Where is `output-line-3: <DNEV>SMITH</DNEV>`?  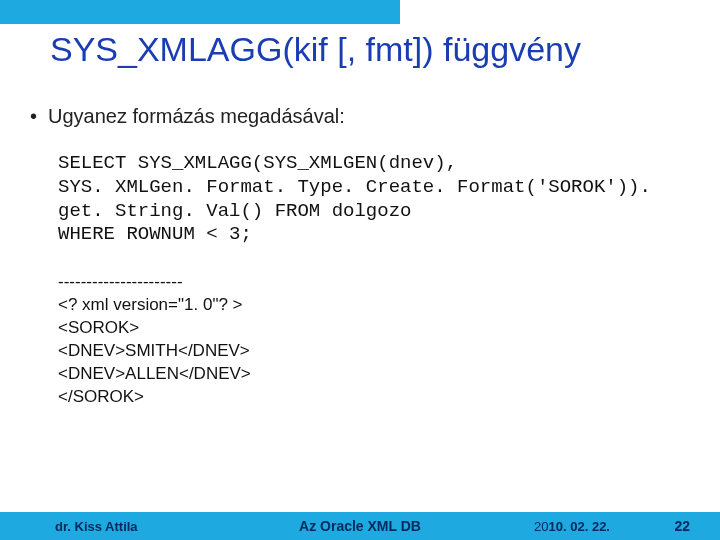
output-line-3: <DNEV>SMITH</DNEV> is located at coordinates (369, 352).